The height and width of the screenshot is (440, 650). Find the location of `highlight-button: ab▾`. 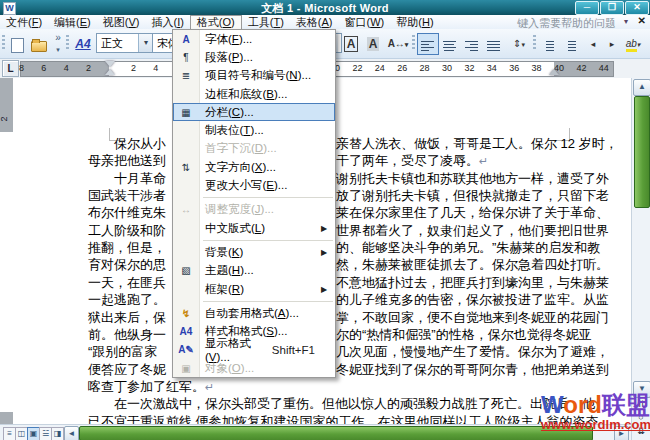

highlight-button: ab▾ is located at coordinates (633, 44).